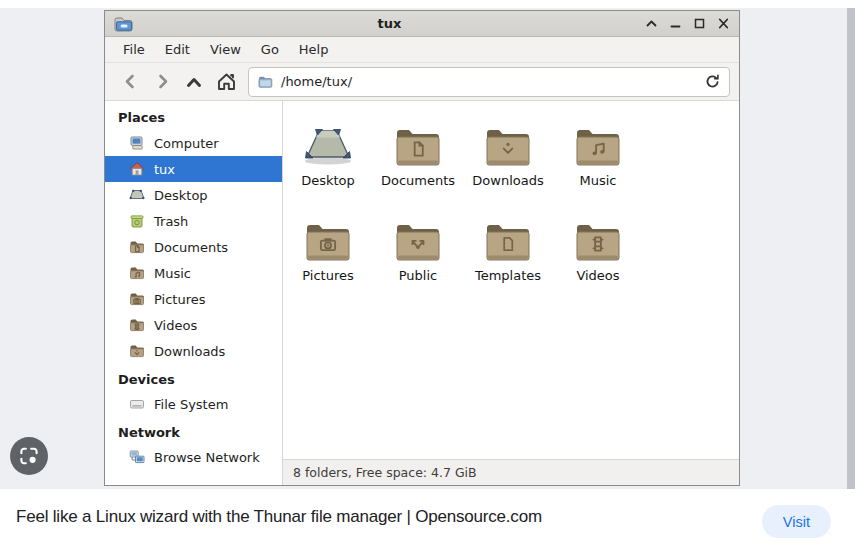 The height and width of the screenshot is (544, 855). Describe the element at coordinates (180, 300) in the screenshot. I see `sidebar-item-label: Pictures` at that location.